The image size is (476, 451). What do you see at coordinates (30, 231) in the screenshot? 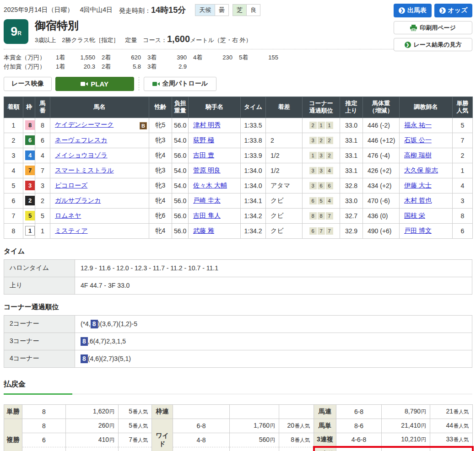
I see `frame-badge: 1` at bounding box center [30, 231].